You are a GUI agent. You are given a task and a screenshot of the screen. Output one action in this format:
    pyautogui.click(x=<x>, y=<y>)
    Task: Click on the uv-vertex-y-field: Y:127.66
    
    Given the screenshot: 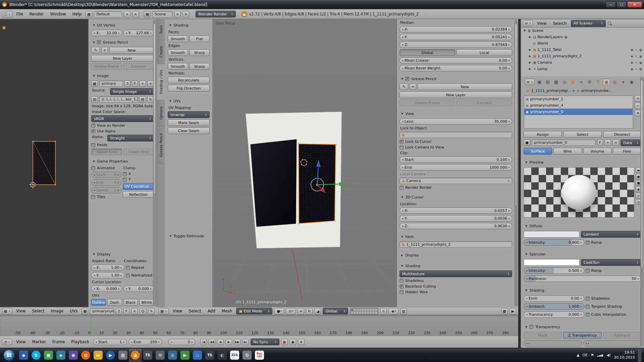 What is the action you would take?
    pyautogui.click(x=139, y=33)
    